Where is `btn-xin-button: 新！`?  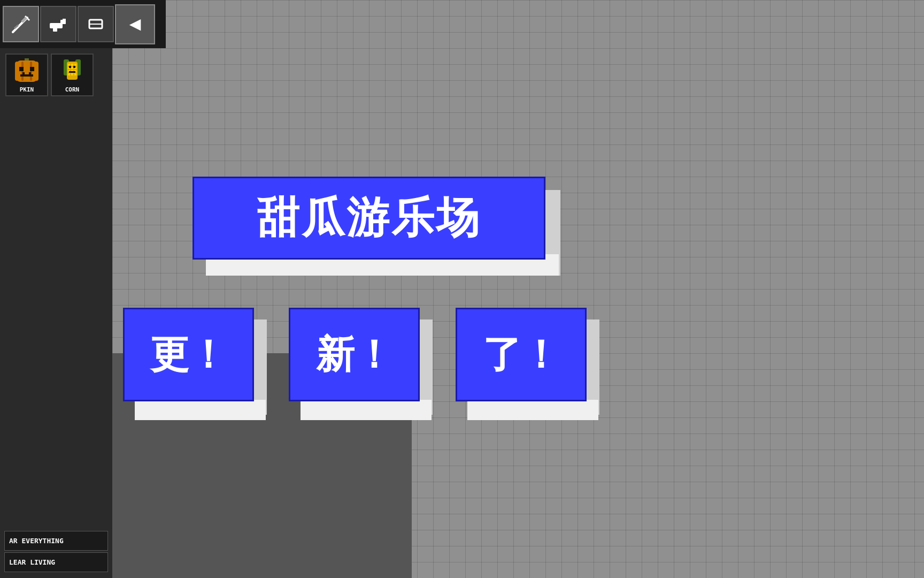
btn-xin-button: 新！ is located at coordinates (354, 364).